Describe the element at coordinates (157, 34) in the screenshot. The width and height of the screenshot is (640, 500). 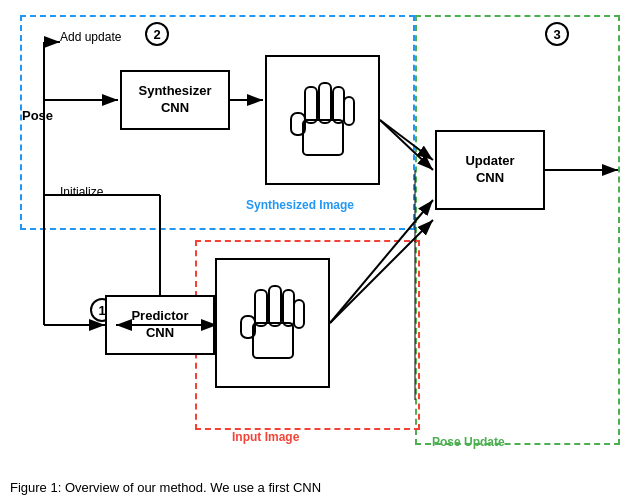
I see `badge-two: 2` at that location.